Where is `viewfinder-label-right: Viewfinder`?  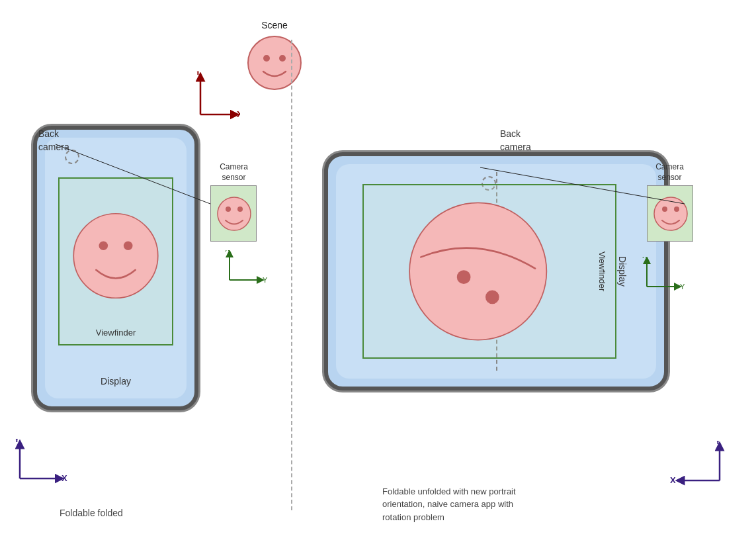 viewfinder-label-right: Viewfinder is located at coordinates (602, 271).